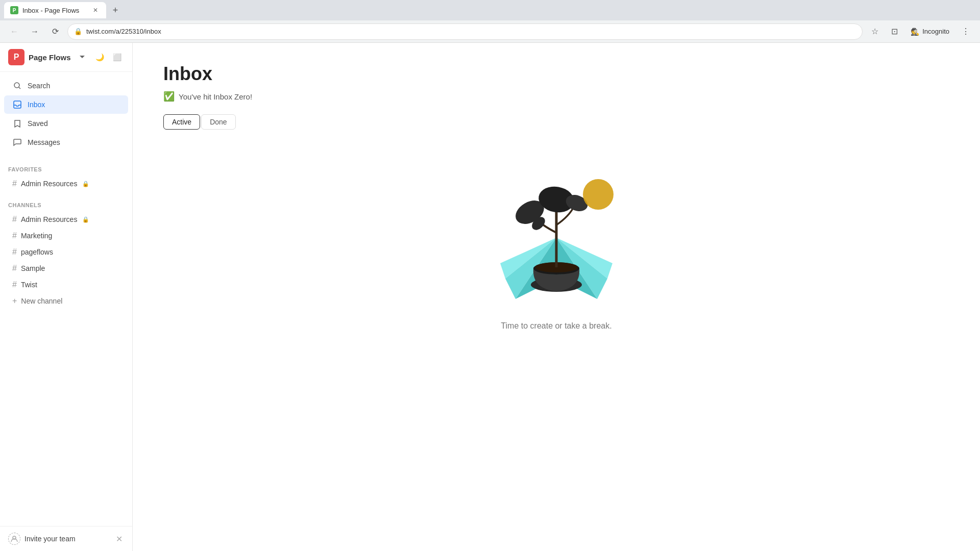 This screenshot has width=980, height=551. Describe the element at coordinates (37, 252) in the screenshot. I see `channel-pageflows-label: pageflows` at that location.